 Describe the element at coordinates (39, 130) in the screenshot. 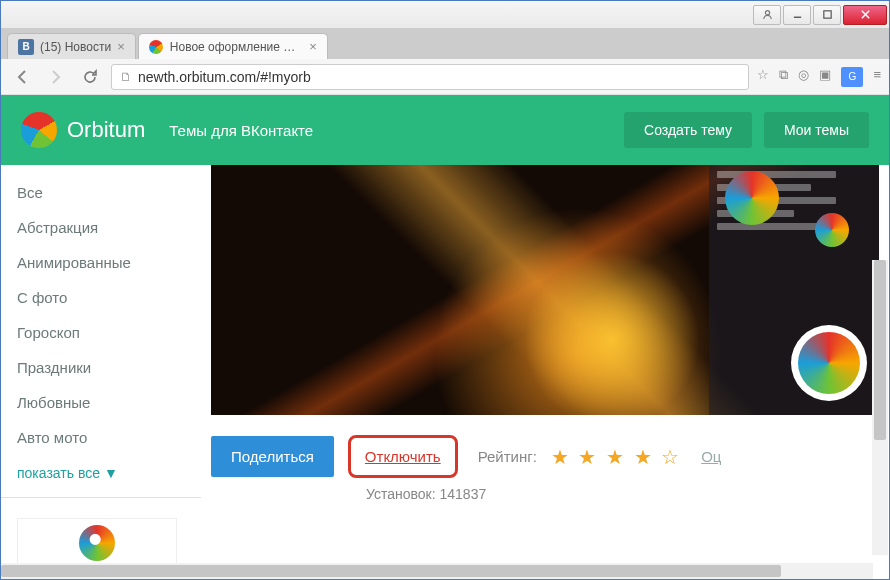

I see `orbitum-logo` at that location.